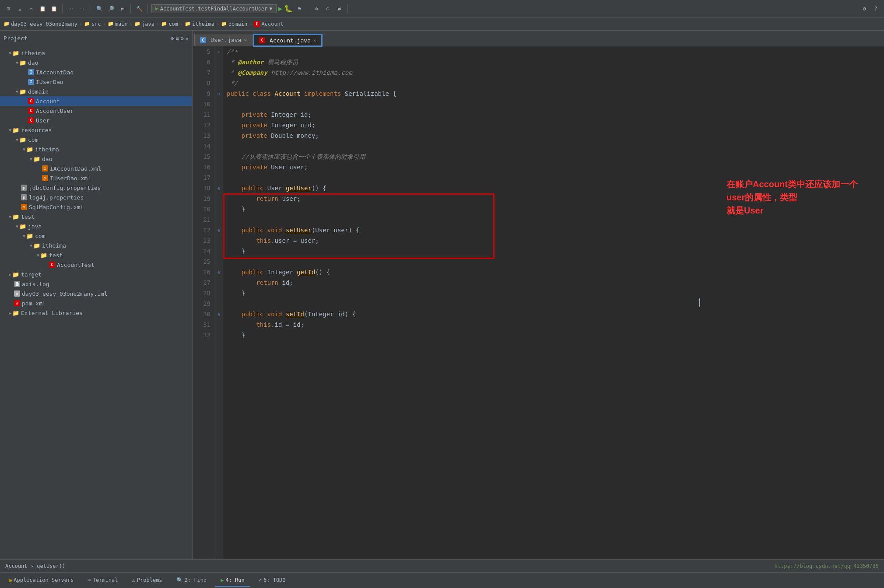 The image size is (884, 588). What do you see at coordinates (347, 314) in the screenshot?
I see `param-id-30: id) {` at bounding box center [347, 314].